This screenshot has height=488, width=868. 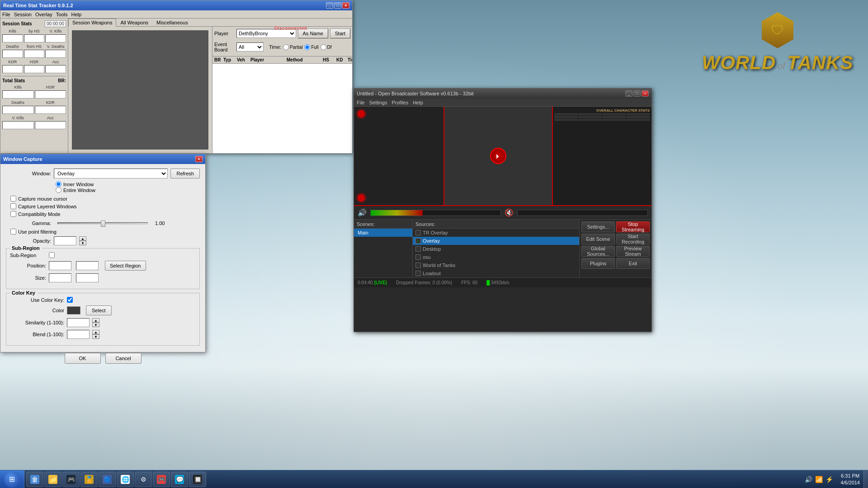 I want to click on sub-region-checkbox, so click(x=52, y=255).